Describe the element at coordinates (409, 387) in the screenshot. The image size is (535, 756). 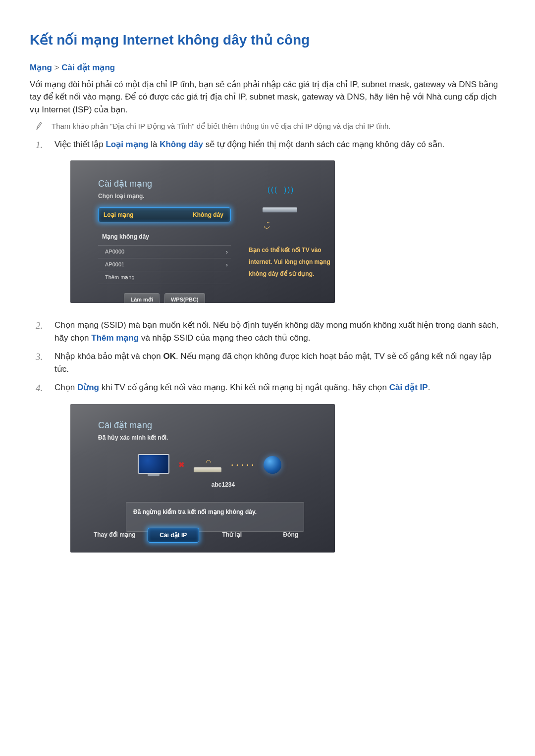
I see `kw-ip-settings: Cài đặt IP` at that location.